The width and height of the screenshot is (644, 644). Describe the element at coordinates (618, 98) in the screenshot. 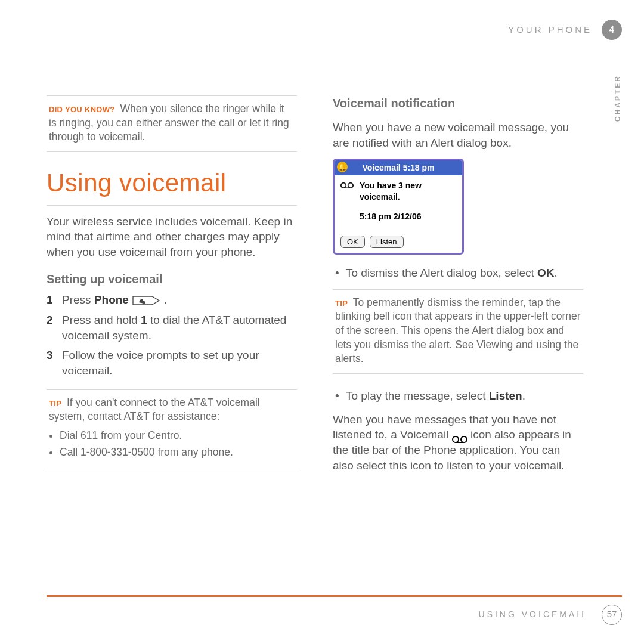

I see `side-chapter-label: CHAPTER` at that location.